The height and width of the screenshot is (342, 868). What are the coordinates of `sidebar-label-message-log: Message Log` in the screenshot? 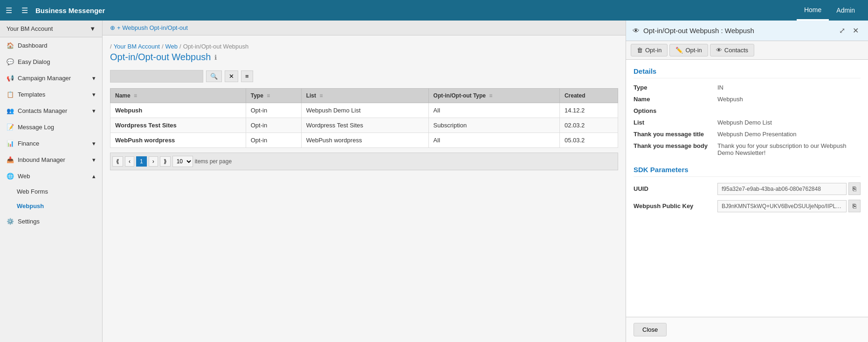 It's located at (36, 127).